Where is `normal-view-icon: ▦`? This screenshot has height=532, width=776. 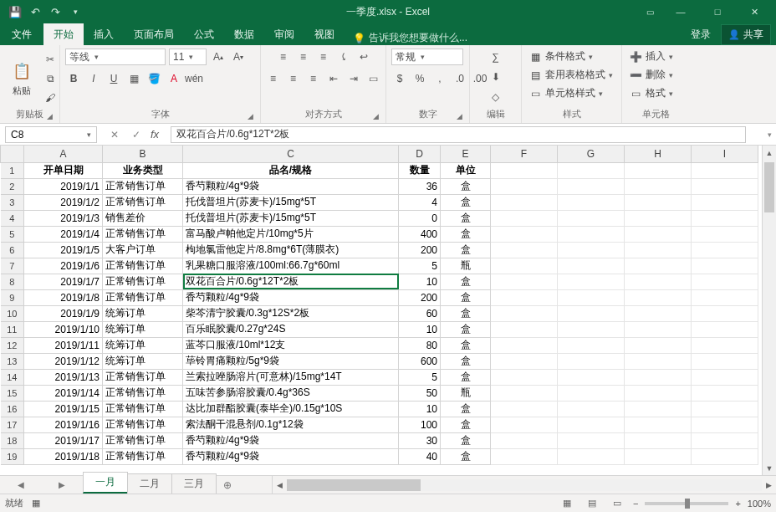
normal-view-icon: ▦ is located at coordinates (567, 504).